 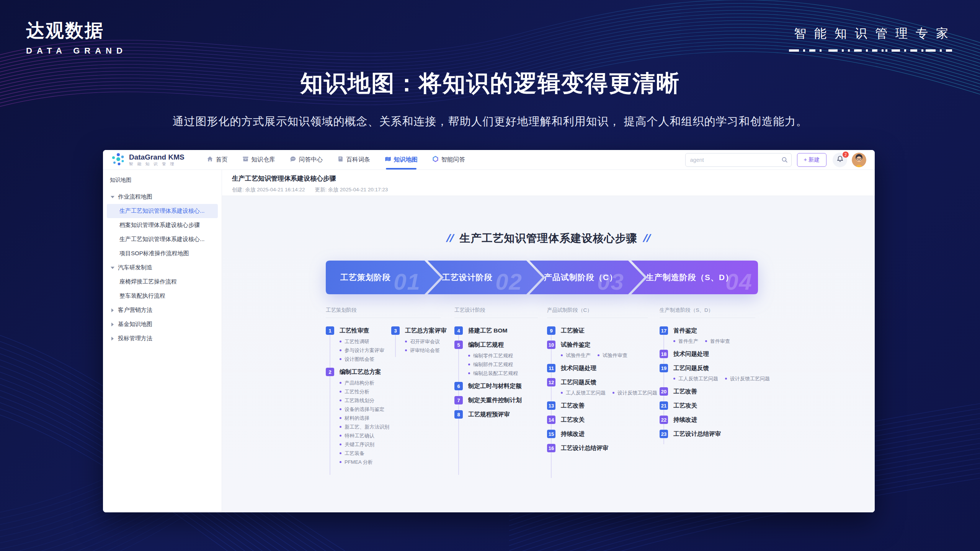 I want to click on user-avatar, so click(x=859, y=160).